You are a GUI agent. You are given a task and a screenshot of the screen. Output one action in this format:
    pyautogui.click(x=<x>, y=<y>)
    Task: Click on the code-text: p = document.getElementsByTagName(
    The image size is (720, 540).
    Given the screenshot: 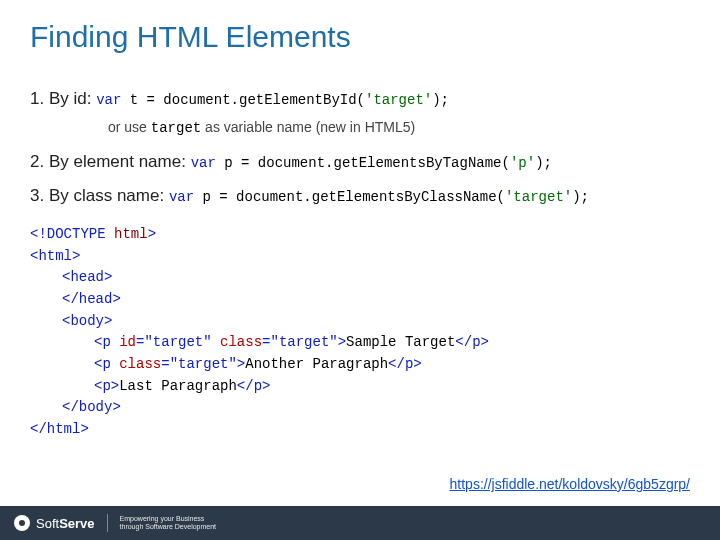 What is the action you would take?
    pyautogui.click(x=363, y=163)
    